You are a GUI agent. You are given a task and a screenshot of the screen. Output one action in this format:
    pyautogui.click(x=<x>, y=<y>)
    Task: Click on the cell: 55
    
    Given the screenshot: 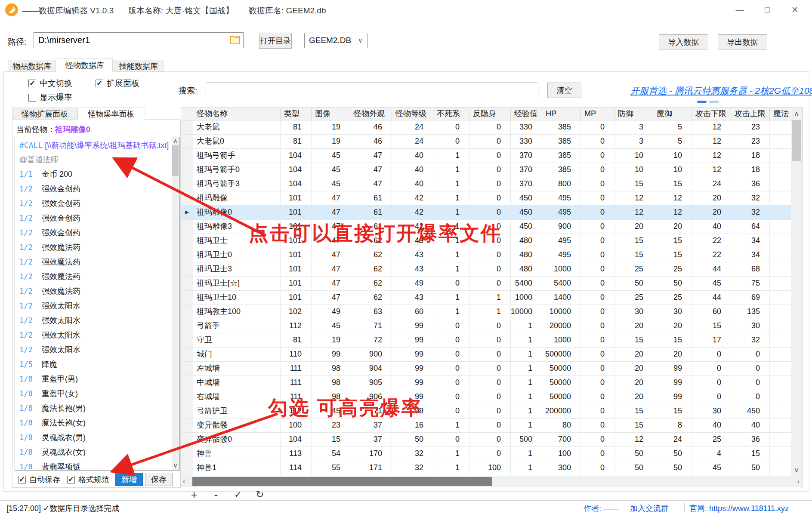 What is the action you would take?
    pyautogui.click(x=331, y=468)
    